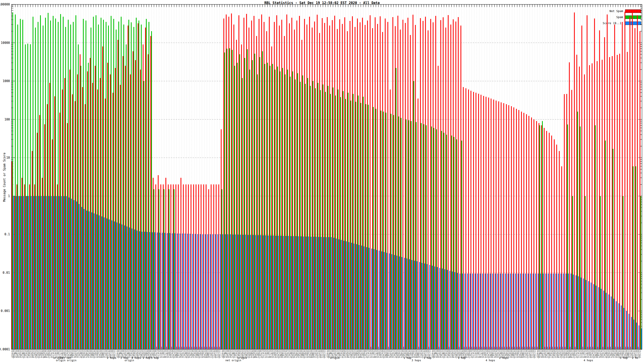 This screenshot has width=644, height=362. Describe the element at coordinates (5, 4) in the screenshot. I see `svg-text: 100000` at that location.